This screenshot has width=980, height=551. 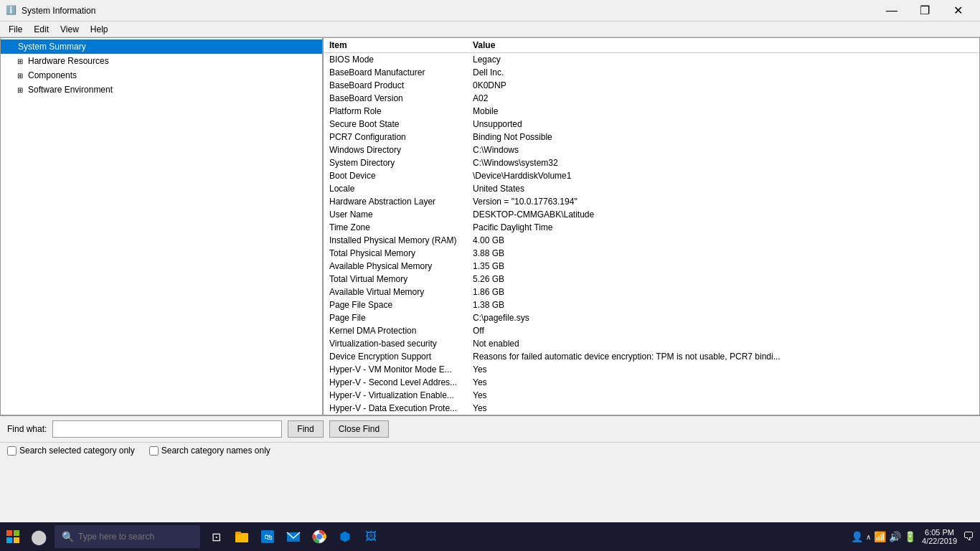 I want to click on table-row: Hyper-V - Data Execution Prote...Yes, so click(x=651, y=408).